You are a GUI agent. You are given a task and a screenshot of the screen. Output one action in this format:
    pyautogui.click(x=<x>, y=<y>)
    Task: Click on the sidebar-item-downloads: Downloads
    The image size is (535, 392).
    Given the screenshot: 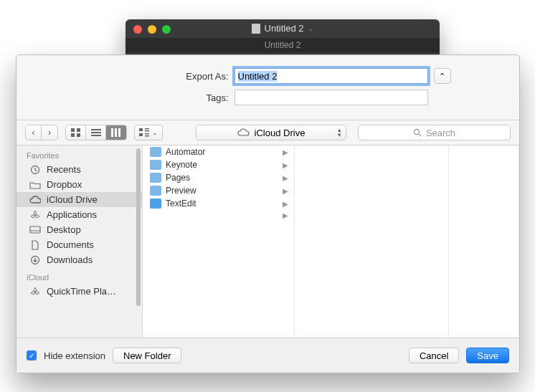 What is the action you would take?
    pyautogui.click(x=79, y=259)
    